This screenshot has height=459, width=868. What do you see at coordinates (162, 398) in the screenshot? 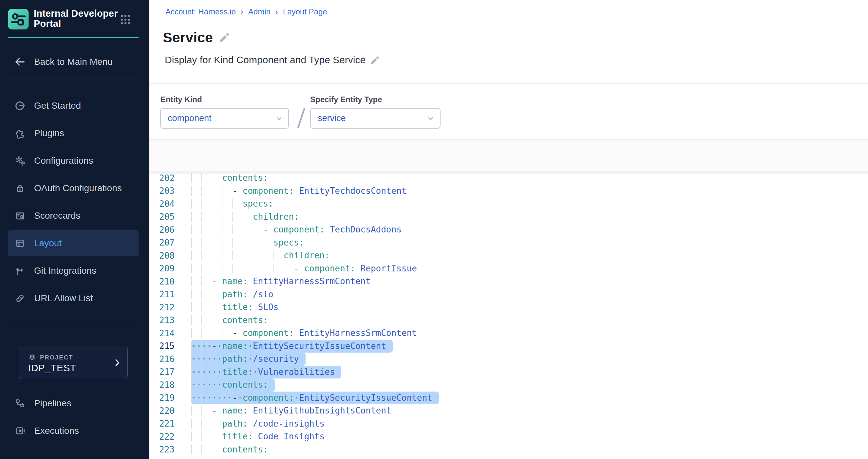
I see `line-number: 219` at bounding box center [162, 398].